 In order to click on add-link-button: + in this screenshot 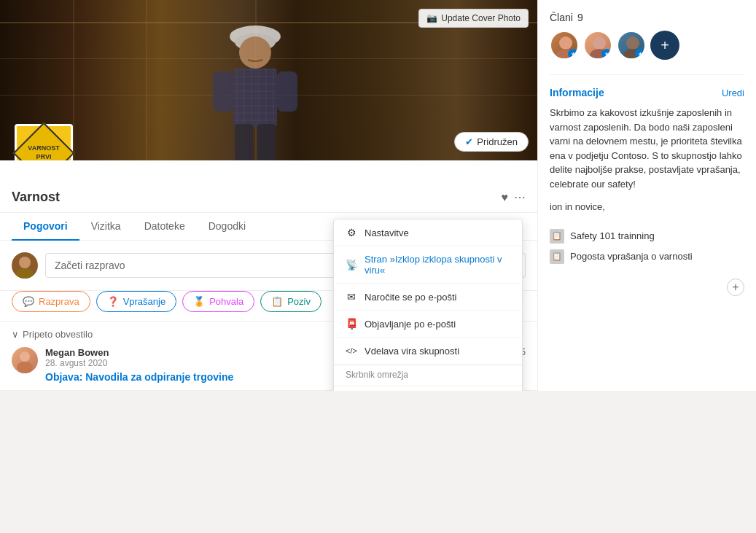, I will do `click(736, 287)`.